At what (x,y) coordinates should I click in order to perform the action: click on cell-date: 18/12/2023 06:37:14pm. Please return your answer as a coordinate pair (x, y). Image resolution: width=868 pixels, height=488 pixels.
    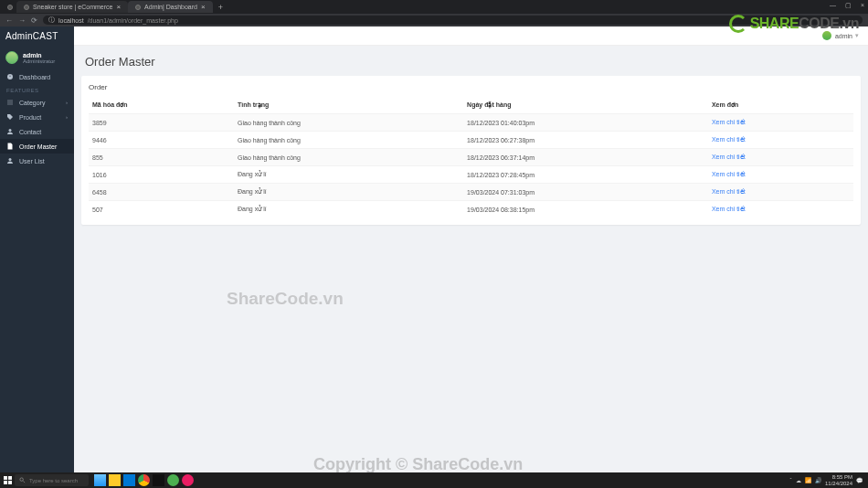
    Looking at the image, I should click on (586, 157).